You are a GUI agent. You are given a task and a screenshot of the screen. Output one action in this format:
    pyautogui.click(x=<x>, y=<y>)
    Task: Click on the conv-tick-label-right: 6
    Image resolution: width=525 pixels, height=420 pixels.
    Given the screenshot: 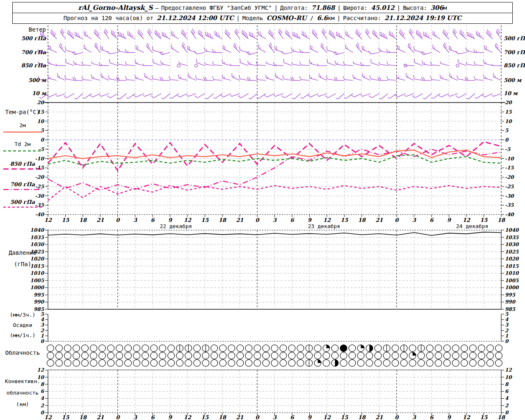 What is the action you would take?
    pyautogui.click(x=507, y=391)
    